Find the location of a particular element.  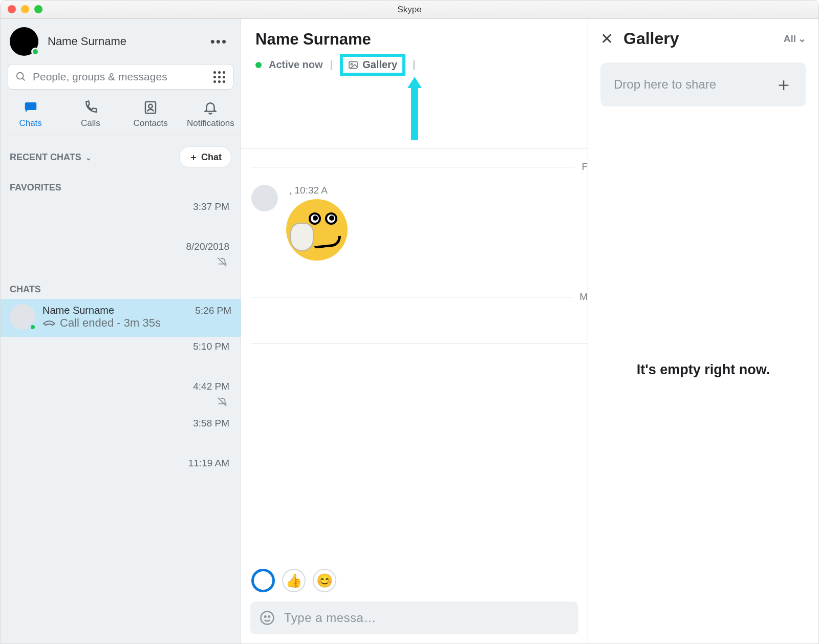

tab-contacts-label: Contacts is located at coordinates (150, 123).